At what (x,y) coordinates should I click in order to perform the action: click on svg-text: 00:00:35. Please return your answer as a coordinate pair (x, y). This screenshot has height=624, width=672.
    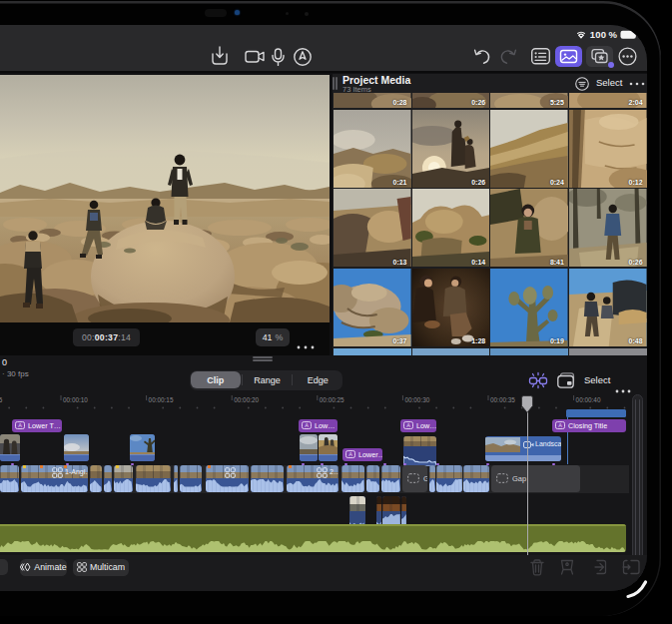
    Looking at the image, I should click on (503, 399).